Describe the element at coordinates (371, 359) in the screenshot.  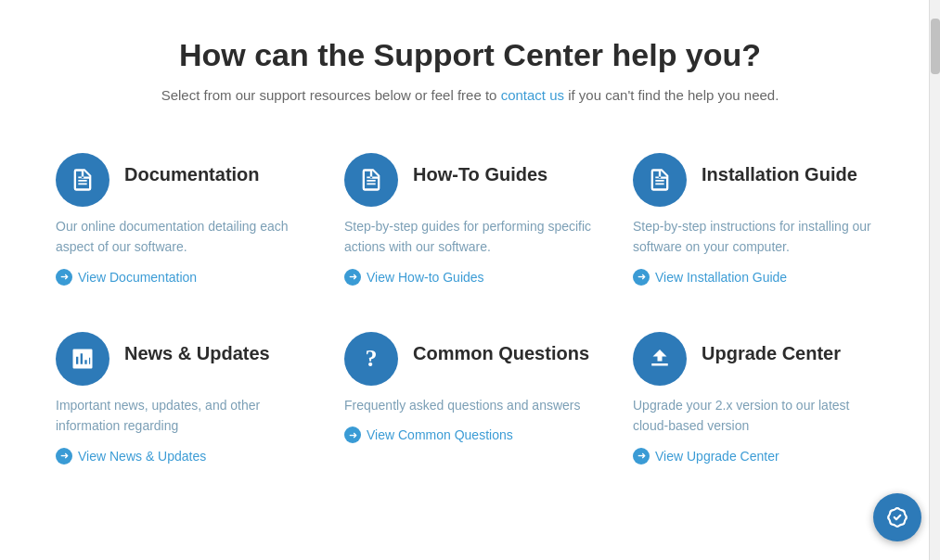
I see `question-icon-questions: ?` at that location.